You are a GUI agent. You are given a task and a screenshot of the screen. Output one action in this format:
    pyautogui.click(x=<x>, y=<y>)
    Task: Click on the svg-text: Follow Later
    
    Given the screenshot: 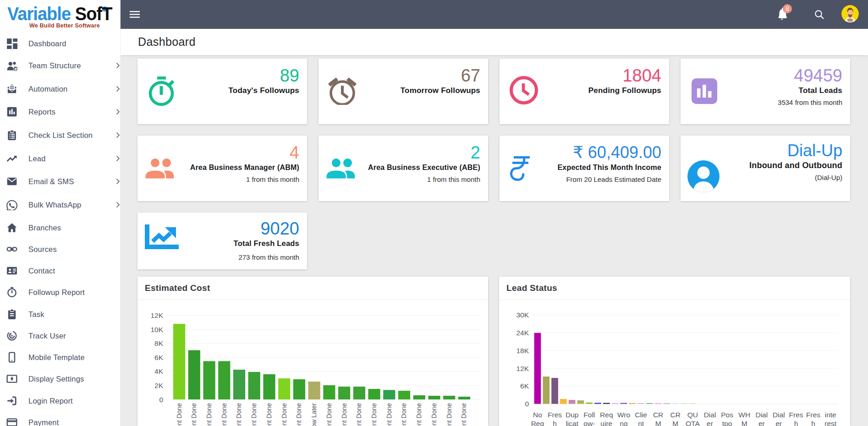 What is the action you would take?
    pyautogui.click(x=314, y=415)
    